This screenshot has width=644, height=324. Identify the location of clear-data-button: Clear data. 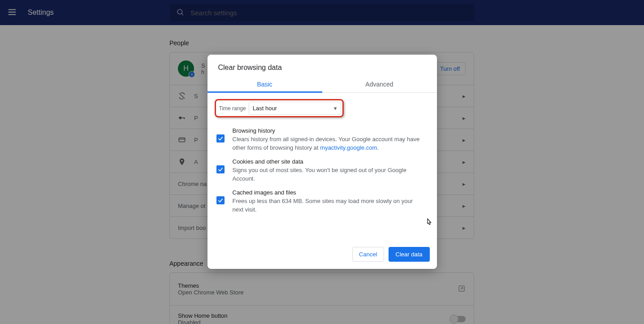
(409, 255).